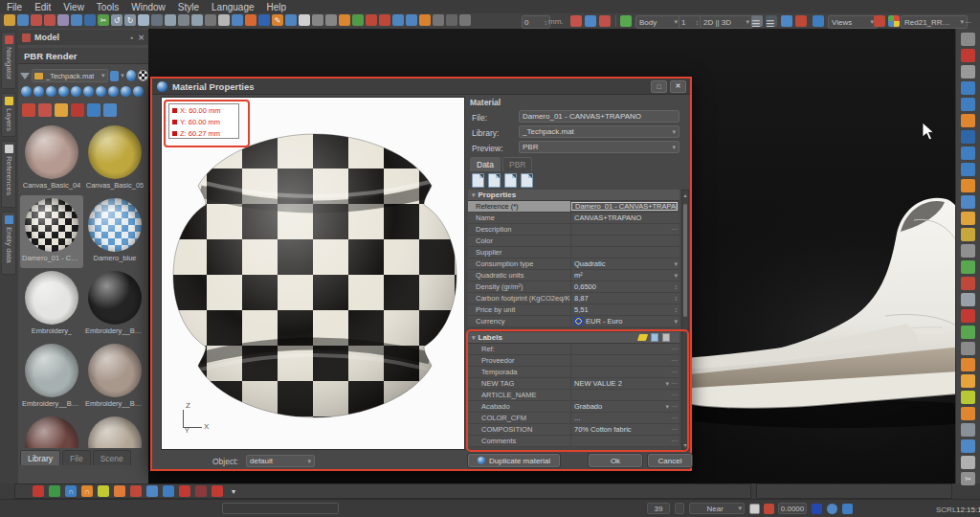  Describe the element at coordinates (74, 8) in the screenshot. I see `menu-view: View` at that location.